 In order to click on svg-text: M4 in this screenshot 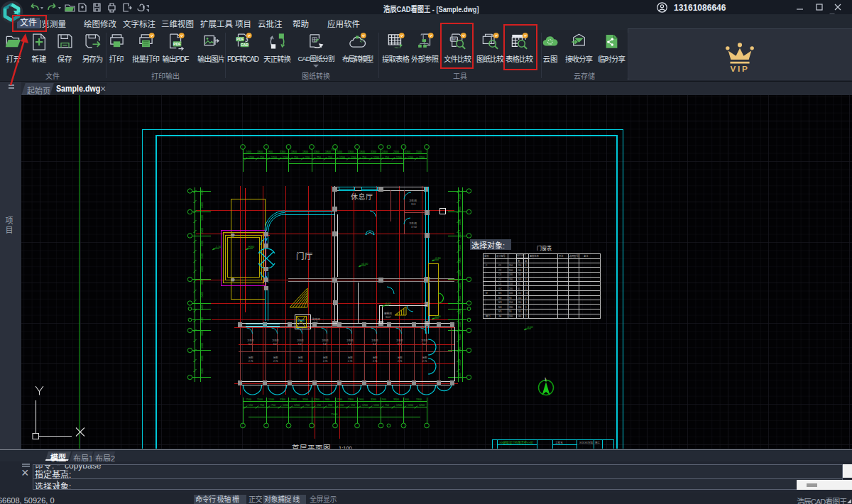, I will do `click(500, 307)`.